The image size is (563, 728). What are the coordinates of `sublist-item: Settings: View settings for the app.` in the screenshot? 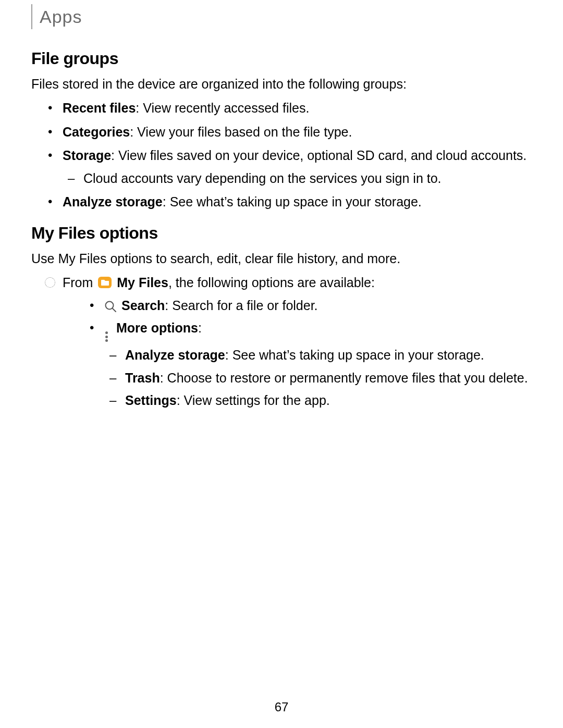 It's located at (318, 401).